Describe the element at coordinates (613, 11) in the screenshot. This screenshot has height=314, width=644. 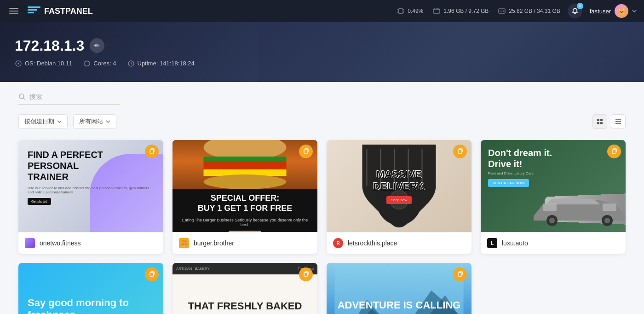
I see `user-menu: fastuser 🐱` at that location.